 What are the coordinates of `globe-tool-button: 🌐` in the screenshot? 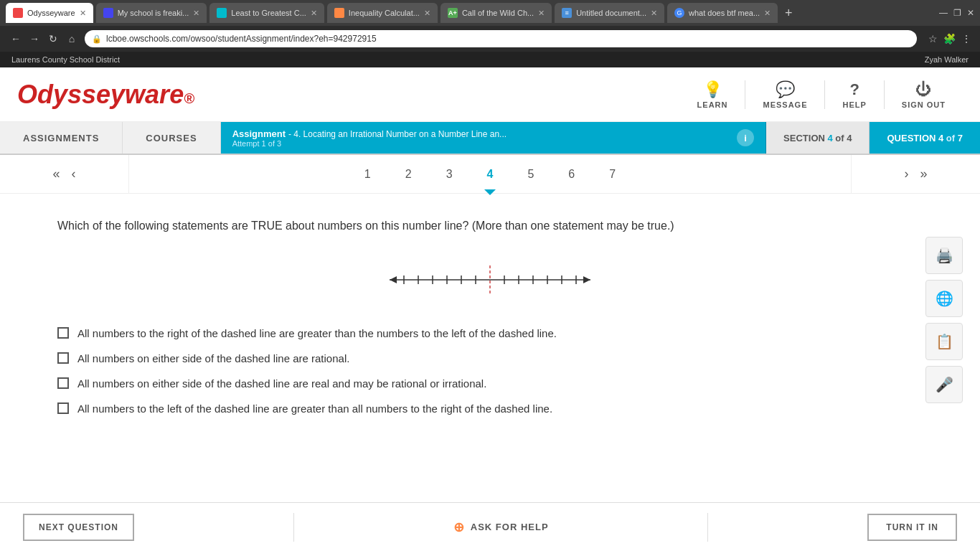 It's located at (944, 298).